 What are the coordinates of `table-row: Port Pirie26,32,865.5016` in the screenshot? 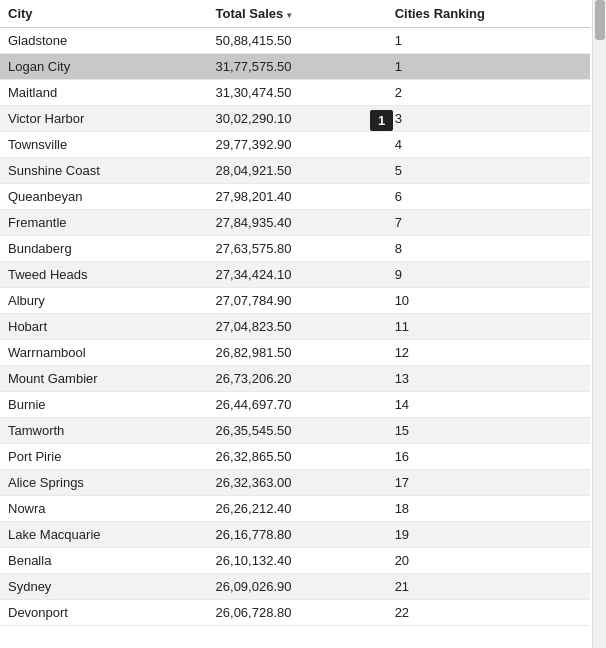 It's located at (295, 457).